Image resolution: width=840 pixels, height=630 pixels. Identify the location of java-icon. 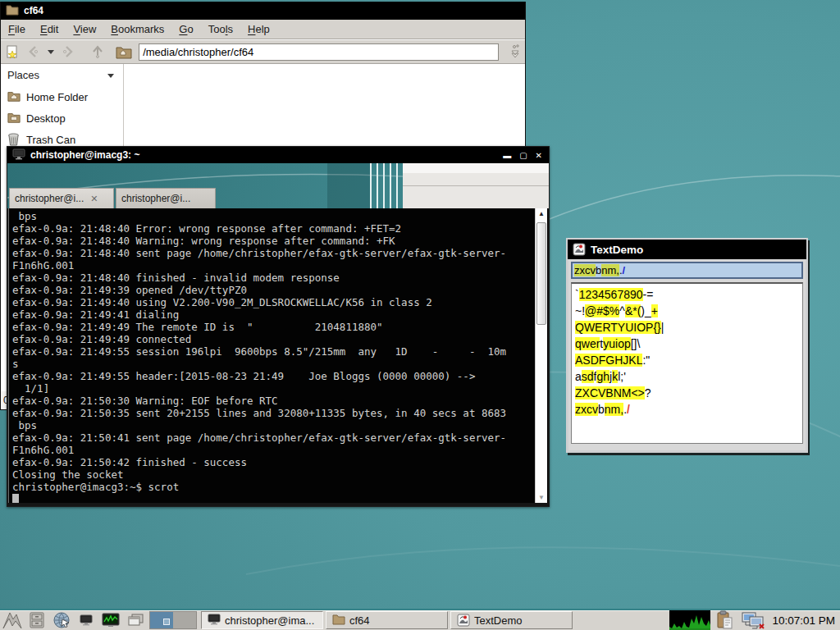
(579, 249).